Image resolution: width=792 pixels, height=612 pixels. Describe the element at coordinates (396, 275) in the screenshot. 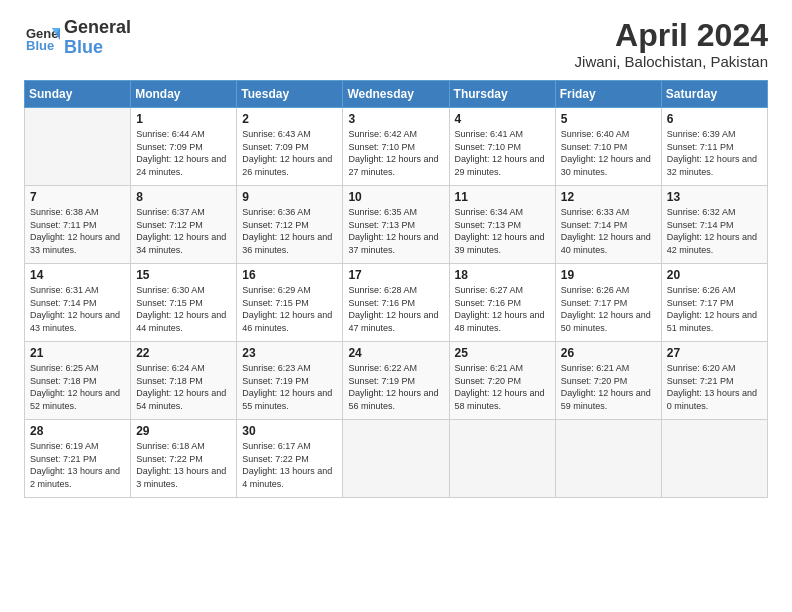

I see `day-number: 17` at that location.